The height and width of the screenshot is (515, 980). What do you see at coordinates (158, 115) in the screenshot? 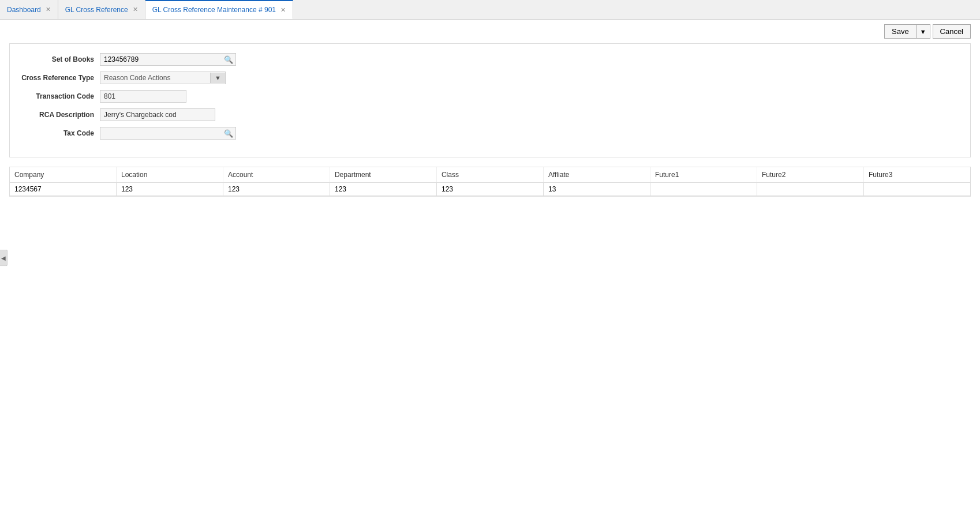
I see `rca-description-input` at bounding box center [158, 115].